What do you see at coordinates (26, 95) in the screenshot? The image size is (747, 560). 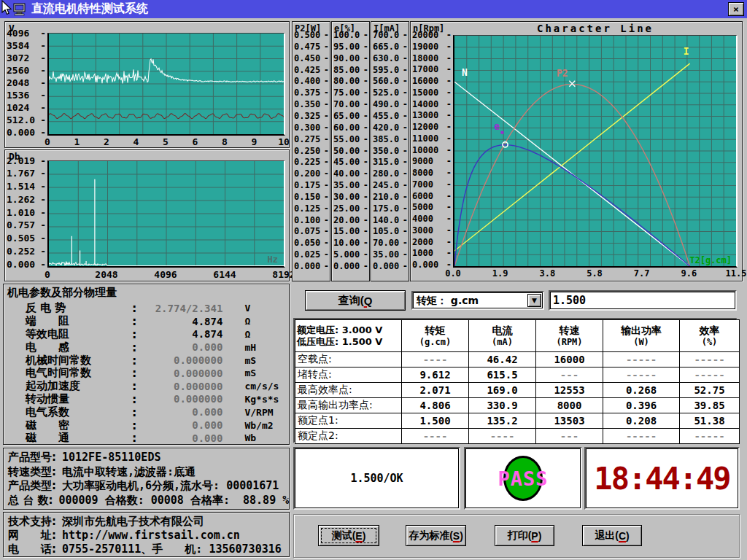 I see `v-y-tick: 1536` at bounding box center [26, 95].